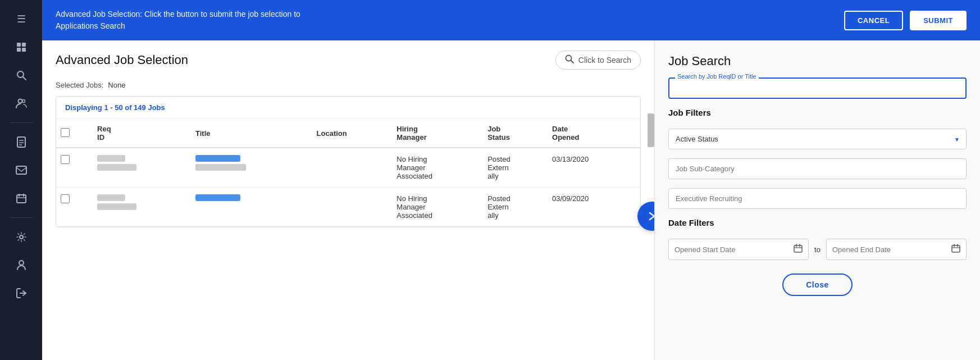 The width and height of the screenshot is (980, 360). What do you see at coordinates (594, 207) in the screenshot?
I see `row2-date-opened: 03/09/2020` at bounding box center [594, 207].